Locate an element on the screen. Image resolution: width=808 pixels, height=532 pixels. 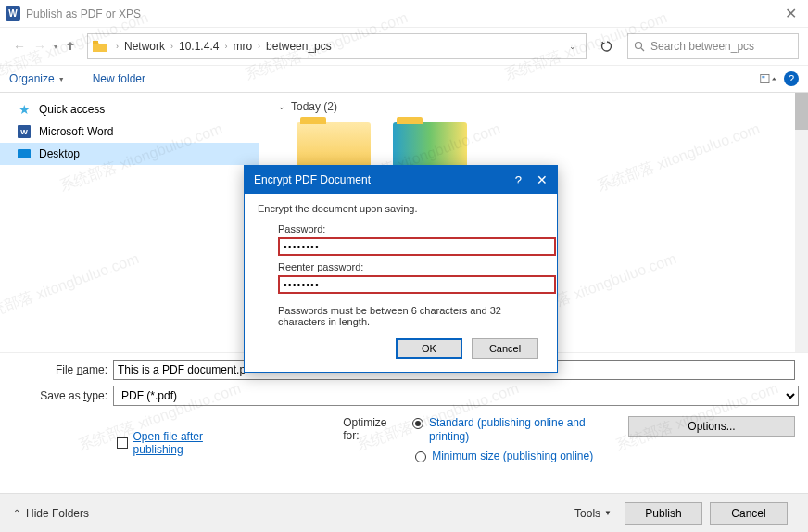
filename-label: File name: is located at coordinates (61, 370).